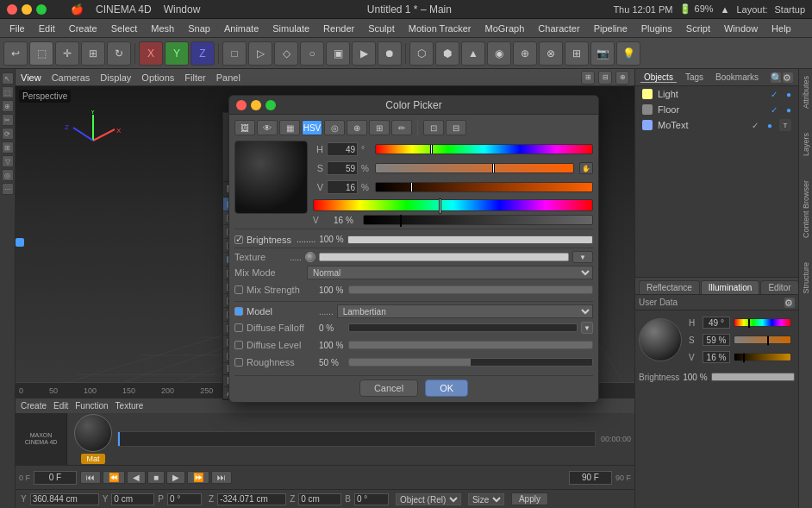 The image size is (812, 508). I want to click on y-offset-input, so click(133, 499).